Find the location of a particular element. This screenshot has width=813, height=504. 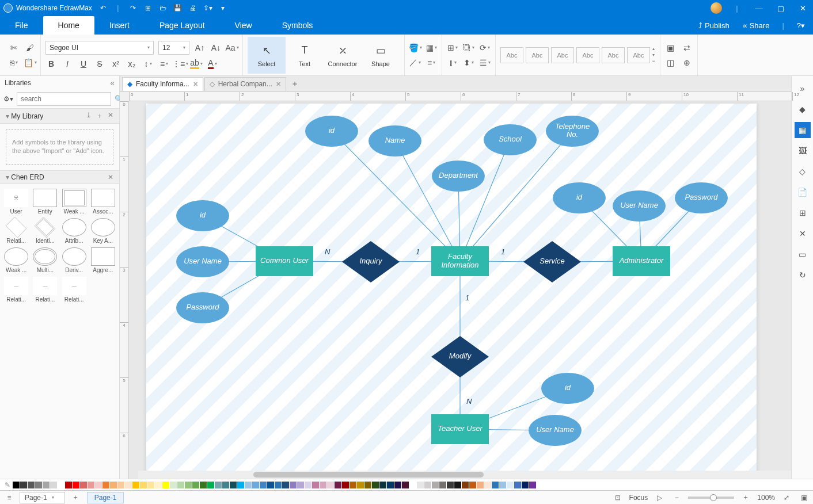

decrease-font-button: A↓ is located at coordinates (216, 48).